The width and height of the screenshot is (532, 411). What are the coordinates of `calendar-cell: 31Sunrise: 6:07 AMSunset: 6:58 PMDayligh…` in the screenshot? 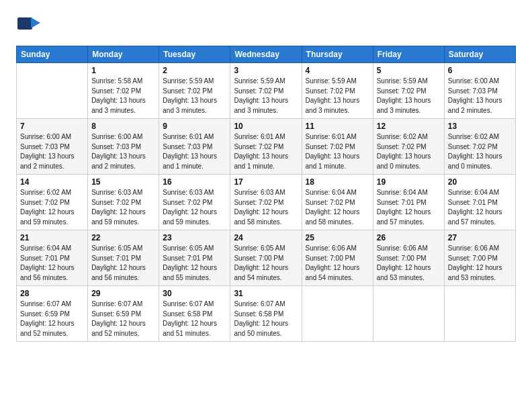 It's located at (266, 314).